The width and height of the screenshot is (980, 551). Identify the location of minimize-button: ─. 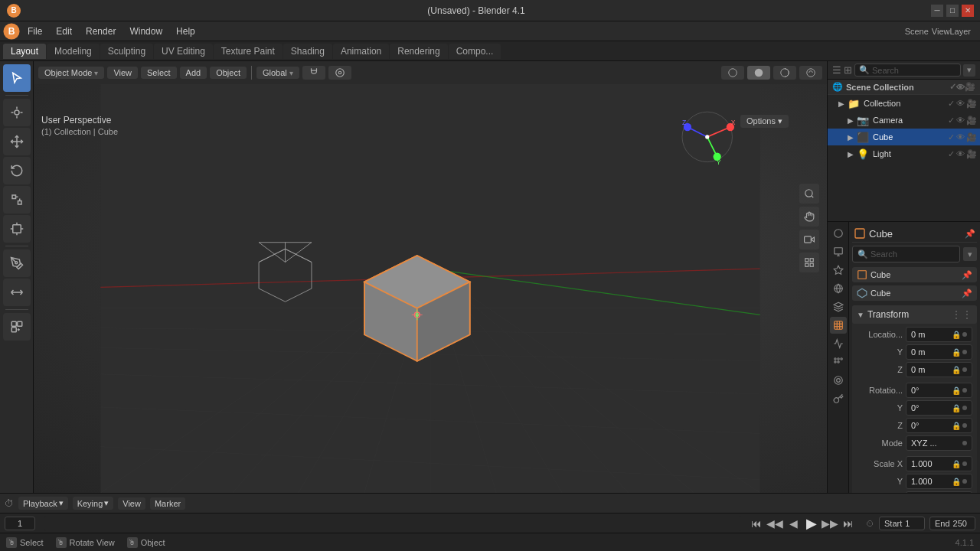
(937, 11).